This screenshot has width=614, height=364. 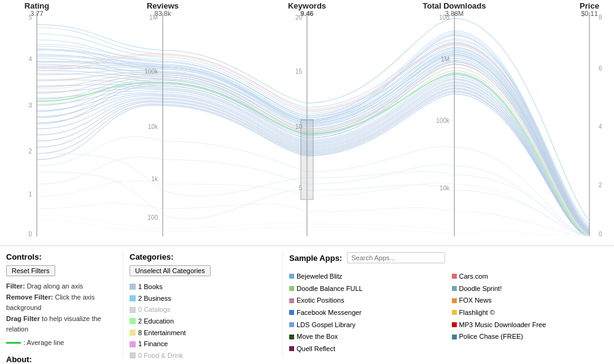 I want to click on about-section: About: Based on data on most iPhone and …, so click(x=61, y=360).